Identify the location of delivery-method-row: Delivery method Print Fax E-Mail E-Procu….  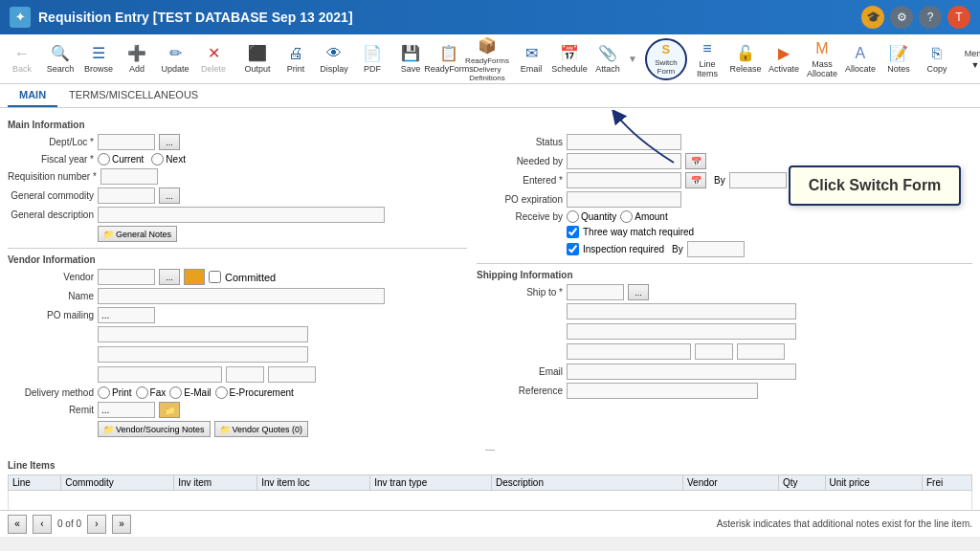
(237, 392).